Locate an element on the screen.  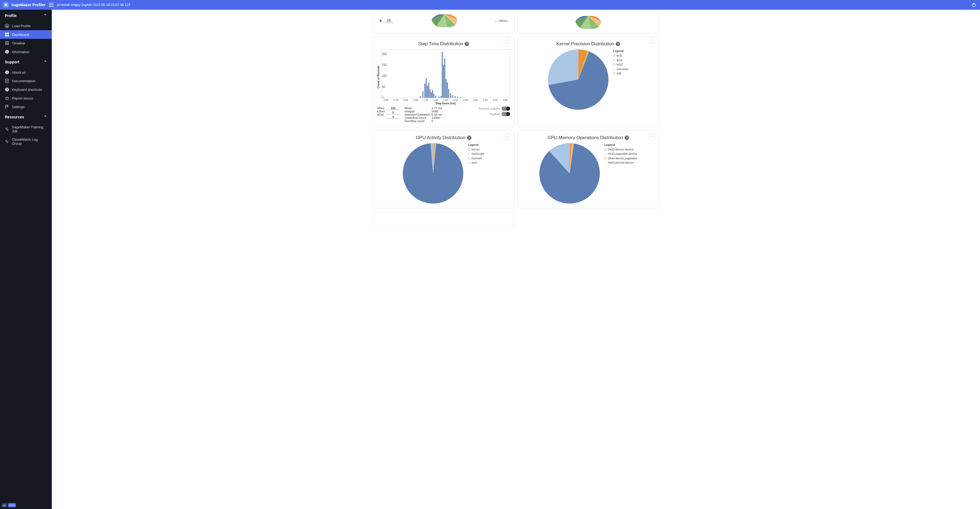
title-text: GPU Memory Operations Distribution is located at coordinates (585, 138).